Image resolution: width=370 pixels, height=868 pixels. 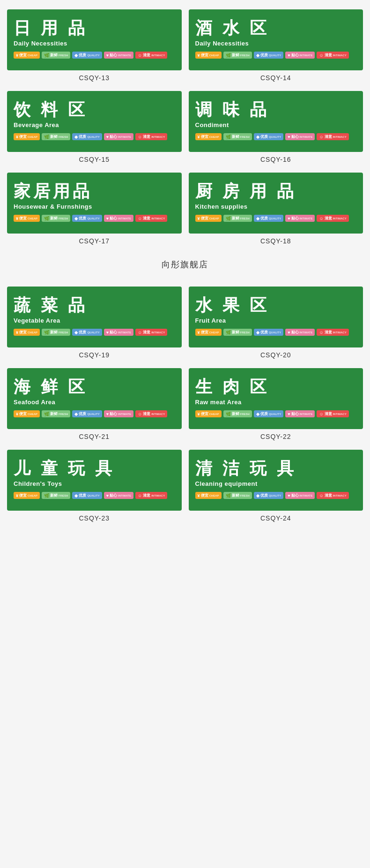 I want to click on card-wrapper: 饮 料 区 Beverage Area ¥ 便宜 CHEAP 🌿 新鲜 FRES…, so click(x=95, y=127).